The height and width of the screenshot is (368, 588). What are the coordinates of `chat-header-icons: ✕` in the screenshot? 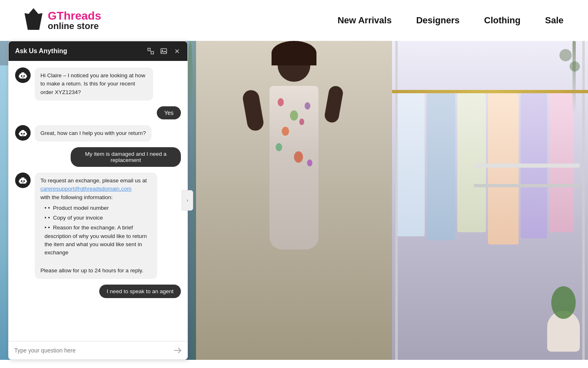 It's located at (164, 51).